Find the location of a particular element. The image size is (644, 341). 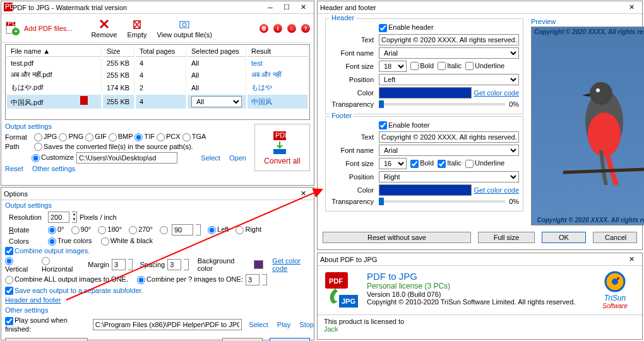

format-png: PNG is located at coordinates (72, 136).